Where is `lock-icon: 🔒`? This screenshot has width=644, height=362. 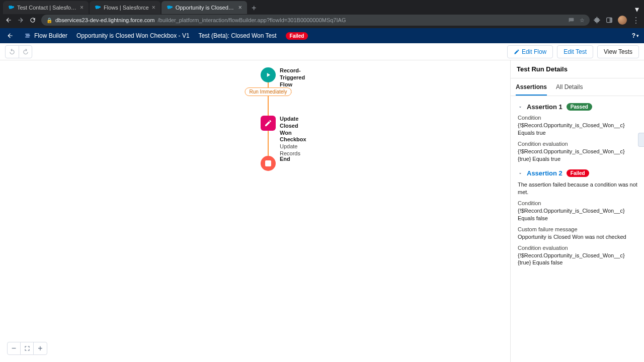
lock-icon: 🔒 is located at coordinates (49, 20).